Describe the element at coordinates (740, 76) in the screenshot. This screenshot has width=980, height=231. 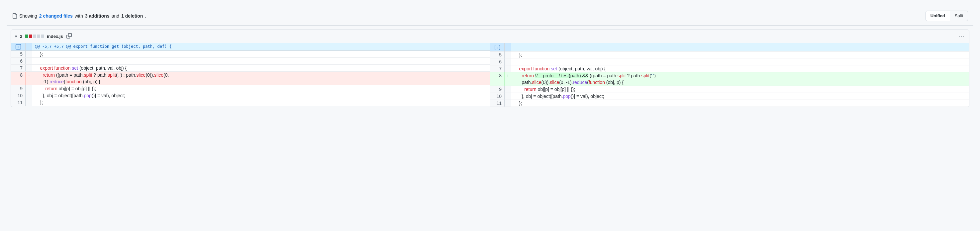
I see `right-code-8a: return !/__proto__/.test(path) && ((path…` at that location.